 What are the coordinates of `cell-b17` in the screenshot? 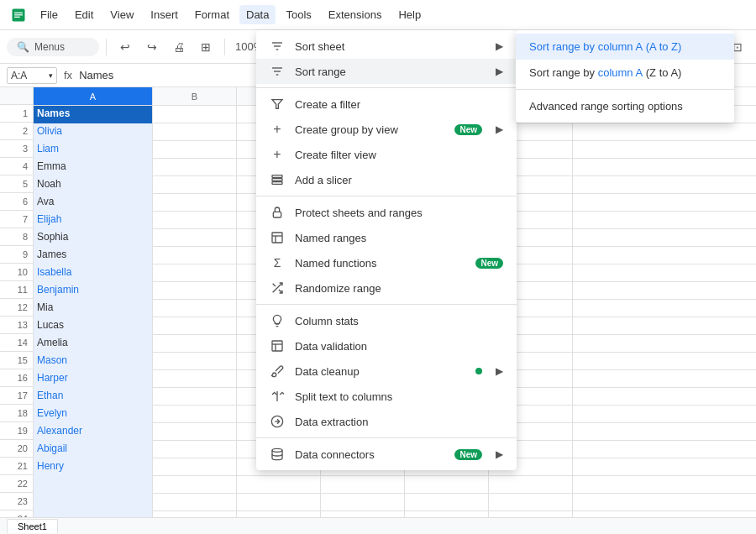 It's located at (195, 396).